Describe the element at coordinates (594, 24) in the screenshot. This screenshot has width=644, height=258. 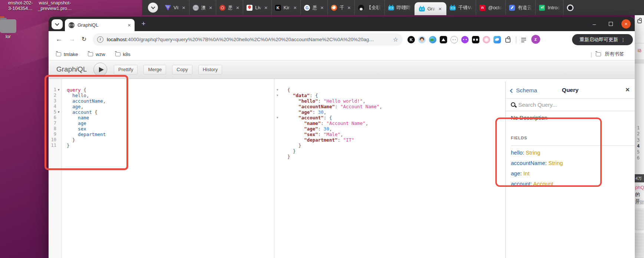
I see `minimize-button: –` at that location.